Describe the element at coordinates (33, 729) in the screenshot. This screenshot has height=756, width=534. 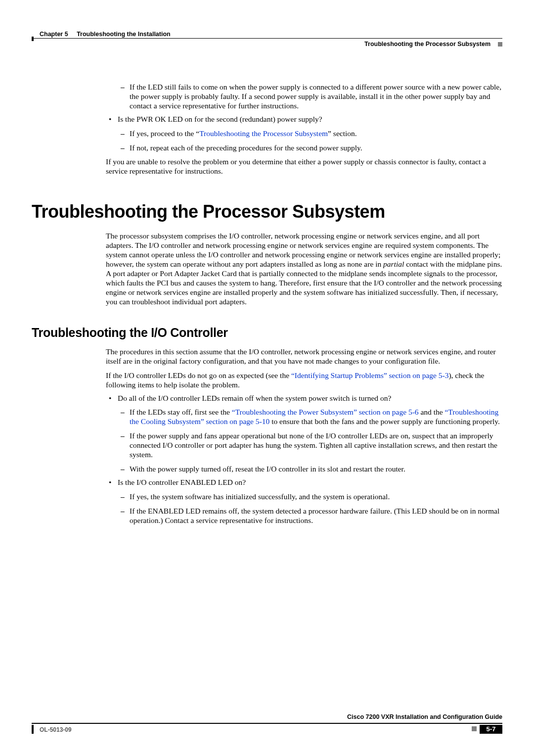
I see `footer-bar-left` at that location.